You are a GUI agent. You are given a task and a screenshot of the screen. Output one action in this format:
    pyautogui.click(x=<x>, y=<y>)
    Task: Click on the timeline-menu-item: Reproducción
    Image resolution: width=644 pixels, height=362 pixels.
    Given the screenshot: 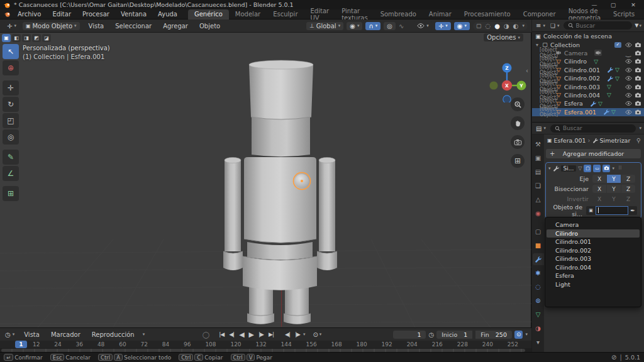 What is the action you would take?
    pyautogui.click(x=113, y=334)
    